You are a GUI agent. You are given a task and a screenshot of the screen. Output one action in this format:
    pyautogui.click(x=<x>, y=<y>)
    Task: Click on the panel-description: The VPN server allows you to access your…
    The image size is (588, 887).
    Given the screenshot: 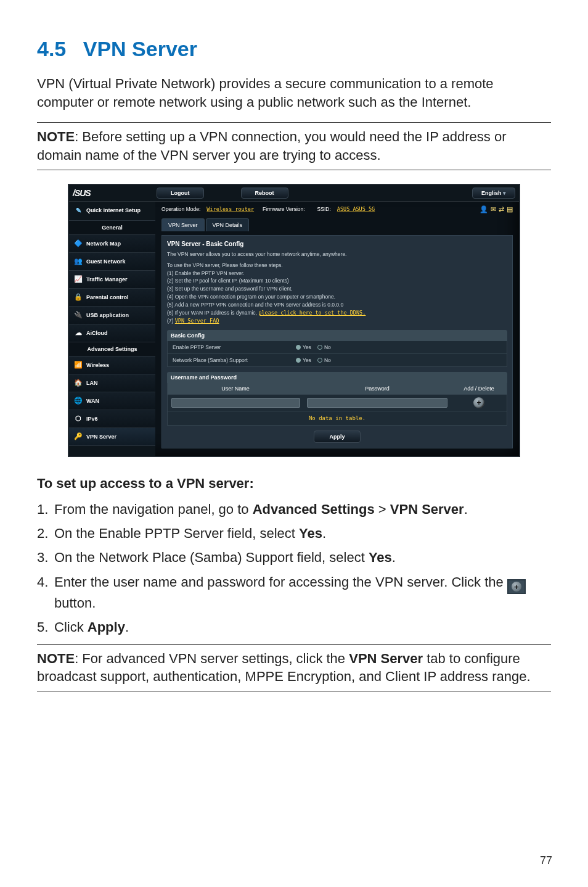 What is the action you would take?
    pyautogui.click(x=337, y=255)
    